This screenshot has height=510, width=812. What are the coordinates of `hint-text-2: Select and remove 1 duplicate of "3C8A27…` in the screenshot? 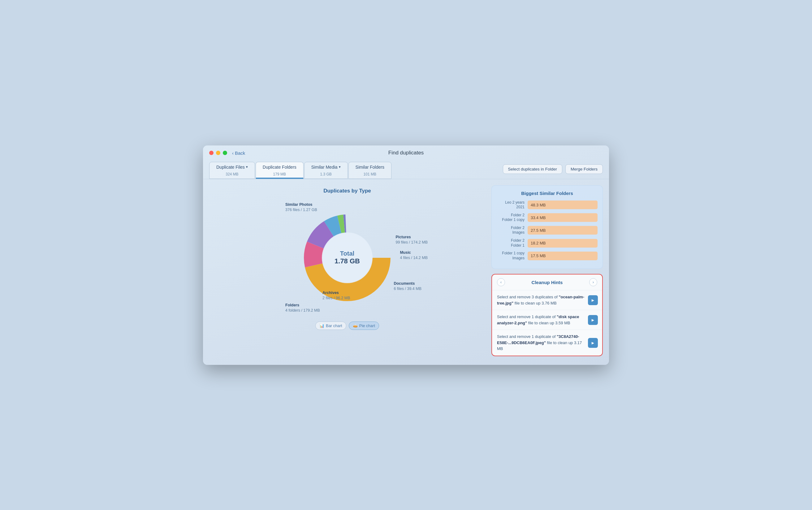 It's located at (541, 343).